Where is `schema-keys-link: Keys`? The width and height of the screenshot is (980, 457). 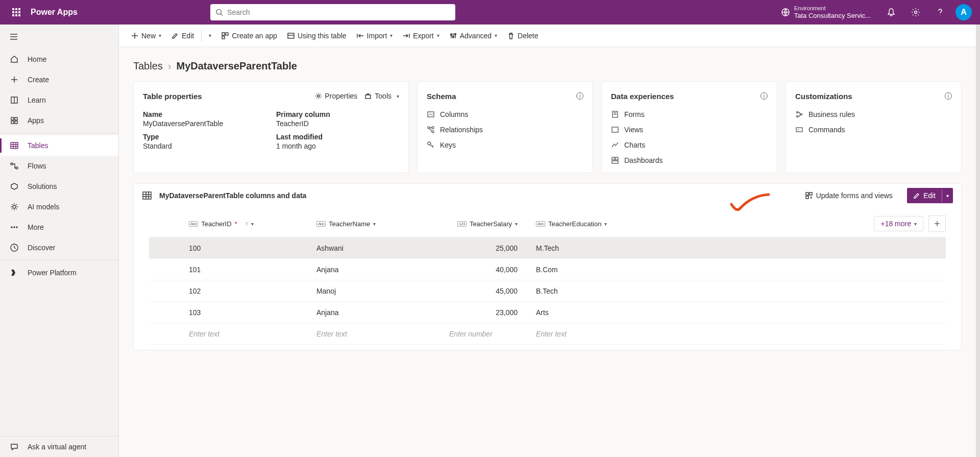
schema-keys-link: Keys is located at coordinates (505, 145).